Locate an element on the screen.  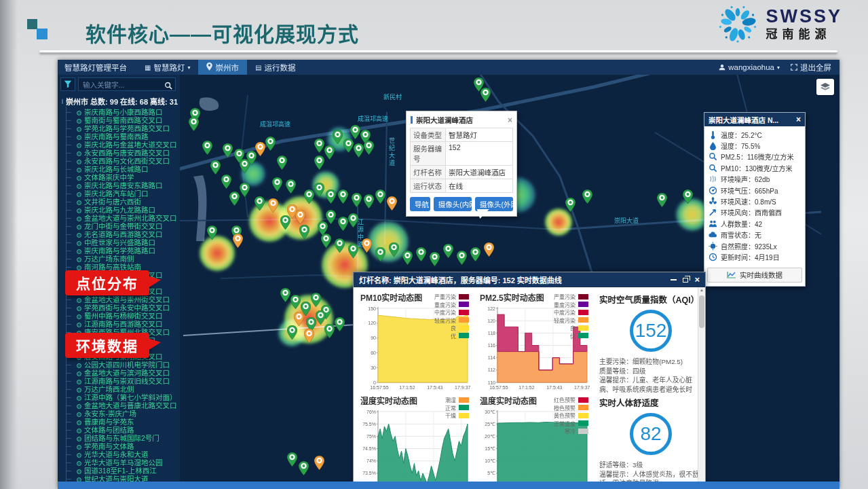
sidebar-streetlight-item: 文体路崇庆中学 is located at coordinates (120, 177).